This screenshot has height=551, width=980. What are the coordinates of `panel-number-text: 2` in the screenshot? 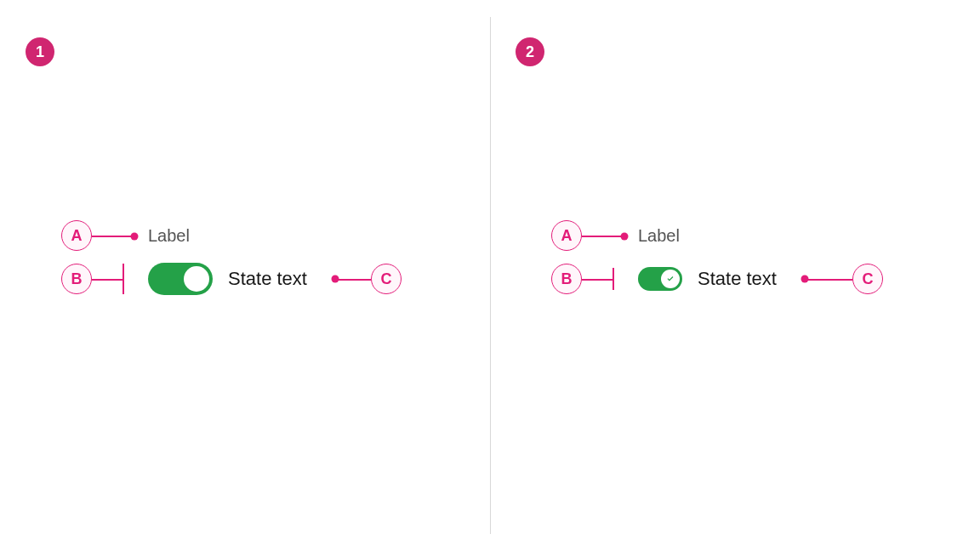 It's located at (530, 53).